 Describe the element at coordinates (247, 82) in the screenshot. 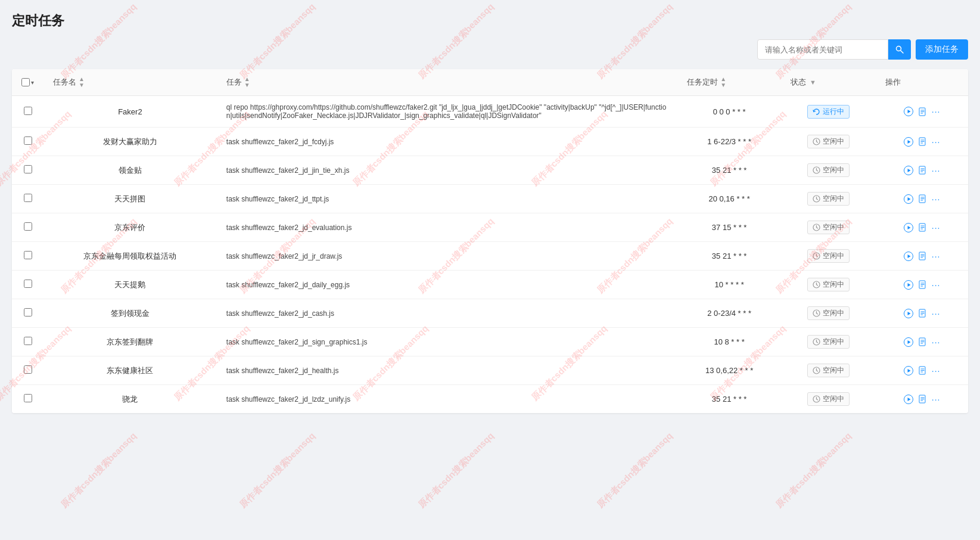

I see `task-sort-icon: ▲ ▼` at that location.